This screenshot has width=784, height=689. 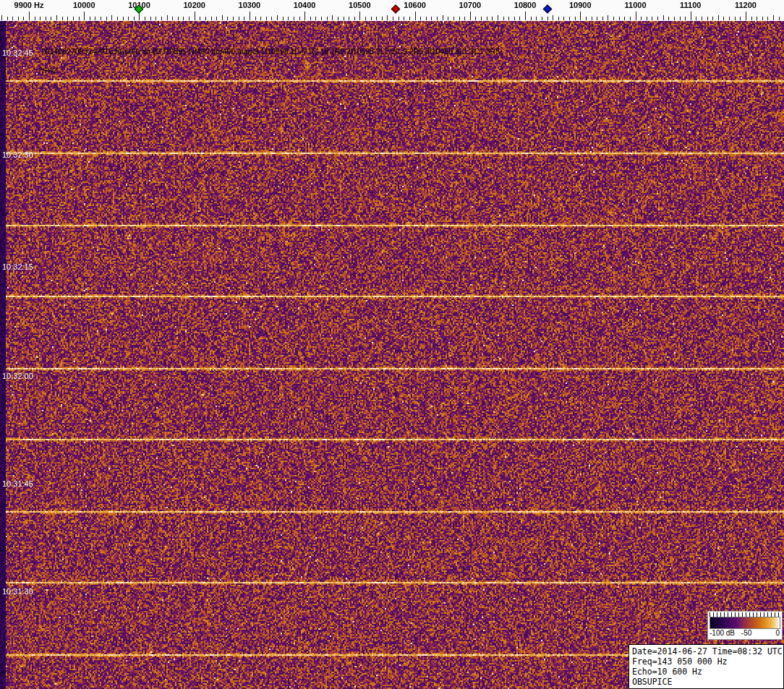 What do you see at coordinates (17, 484) in the screenshot?
I see `time-label: 10:31:45` at bounding box center [17, 484].